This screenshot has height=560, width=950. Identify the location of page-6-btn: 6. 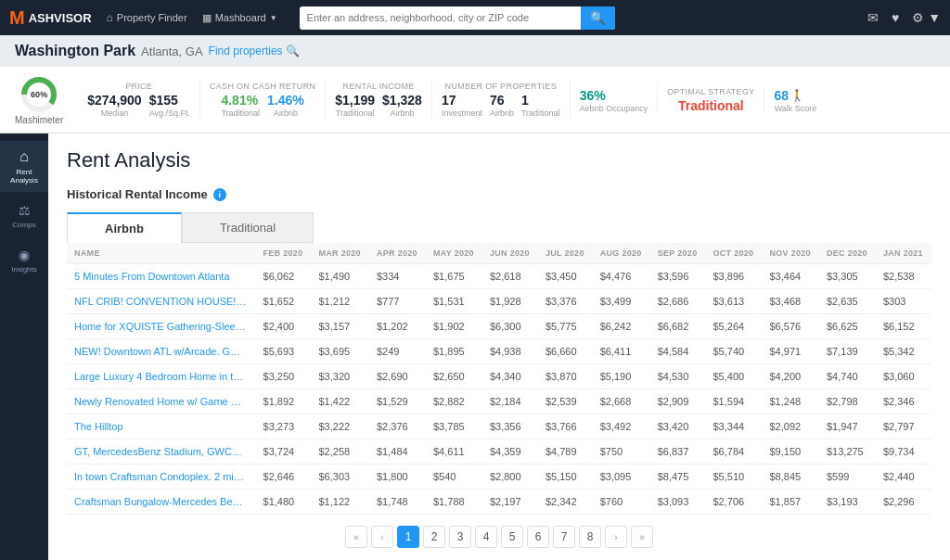
(538, 537).